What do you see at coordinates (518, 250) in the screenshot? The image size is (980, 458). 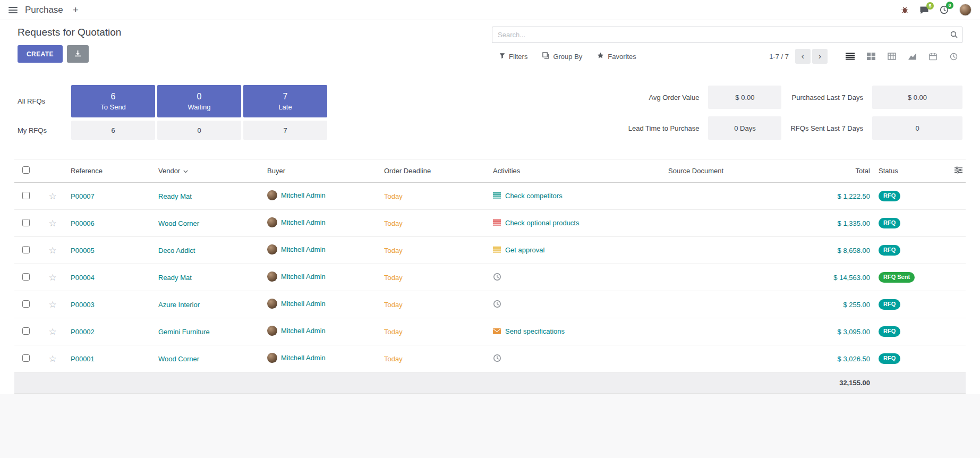 I see `activity-cell: Get approval` at bounding box center [518, 250].